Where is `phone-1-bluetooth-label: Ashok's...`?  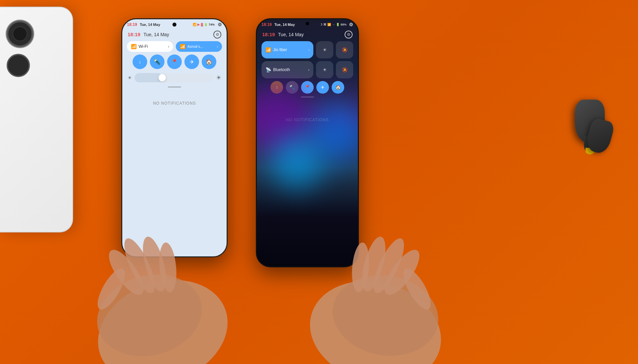 phone-1-bluetooth-label: Ashok's... is located at coordinates (195, 46).